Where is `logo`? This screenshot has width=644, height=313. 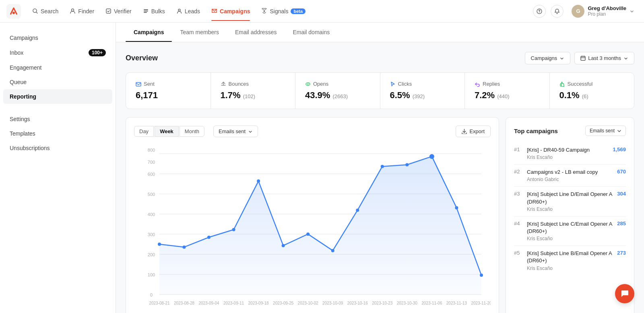 logo is located at coordinates (14, 11).